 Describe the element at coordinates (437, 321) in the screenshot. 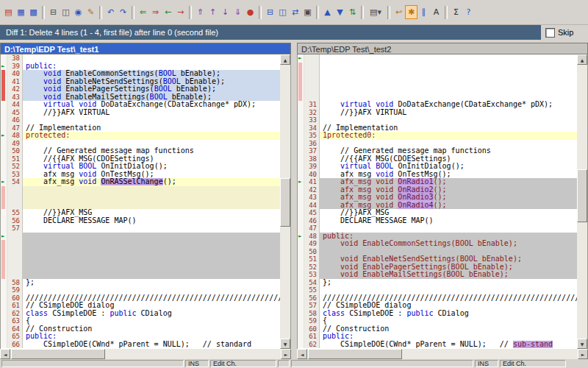

I see `code-line: 59{` at that location.